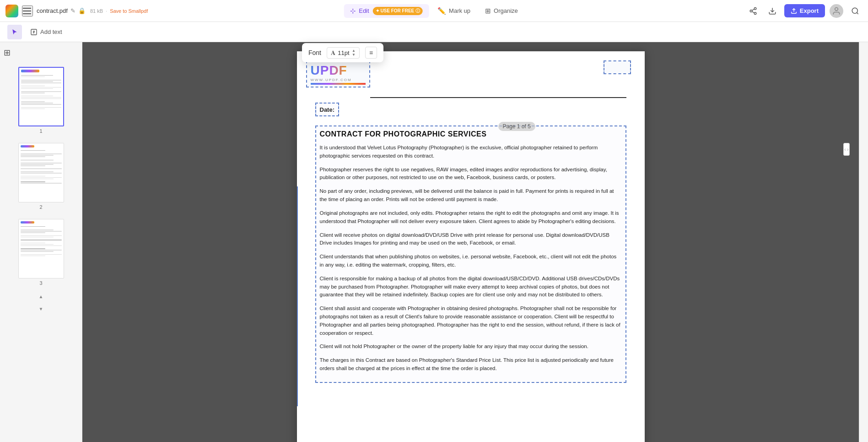 The image size is (868, 442). What do you see at coordinates (804, 11) in the screenshot?
I see `export-button: Export` at bounding box center [804, 11].